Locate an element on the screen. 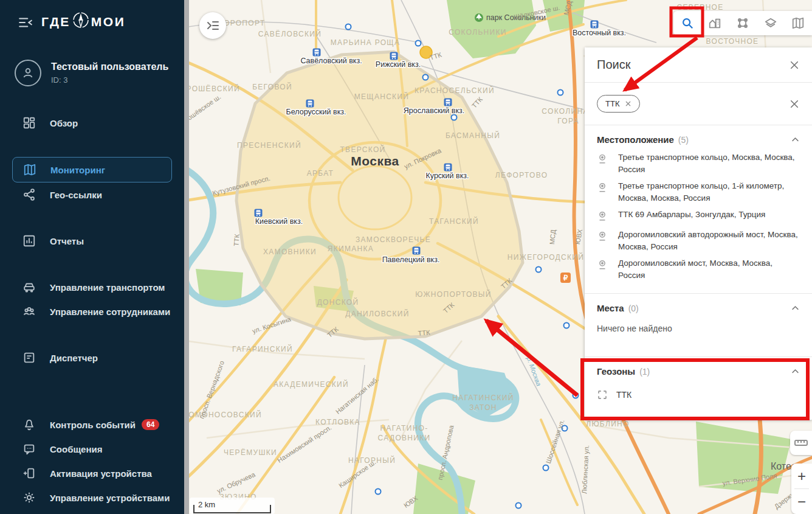  station-label: Курский вкз. is located at coordinates (447, 176).